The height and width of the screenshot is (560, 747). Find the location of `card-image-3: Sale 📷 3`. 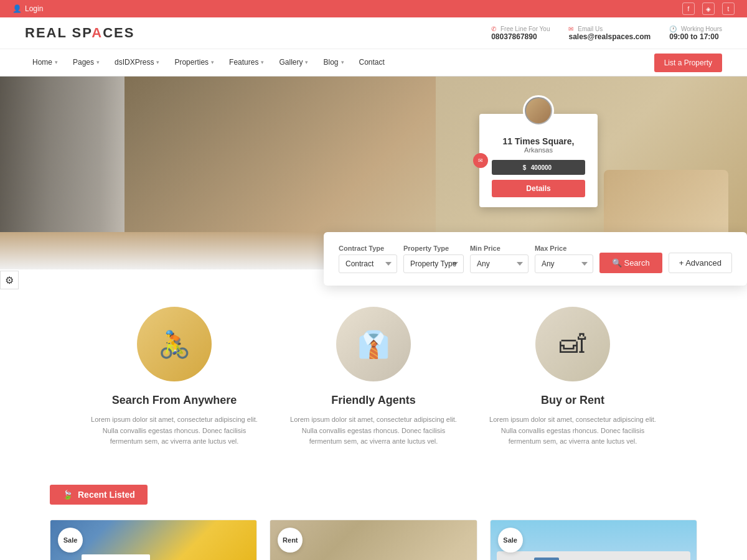

card-image-3: Sale 📷 3 is located at coordinates (594, 540).